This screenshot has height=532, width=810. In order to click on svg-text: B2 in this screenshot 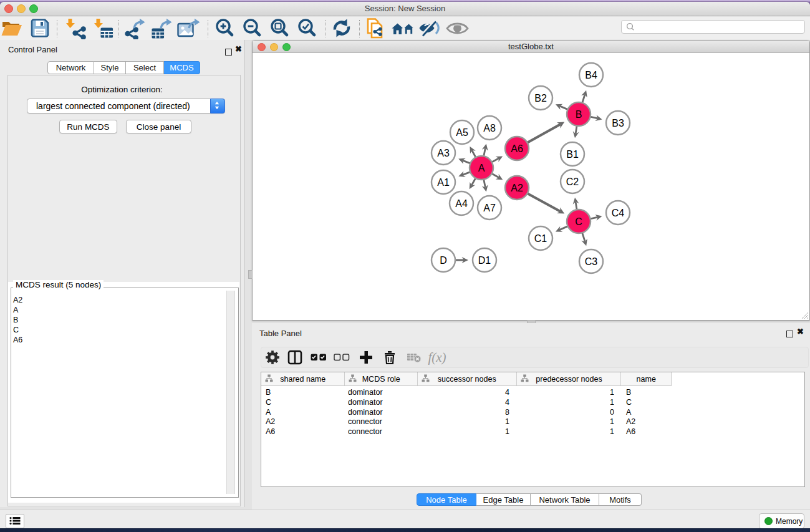, I will do `click(541, 99)`.